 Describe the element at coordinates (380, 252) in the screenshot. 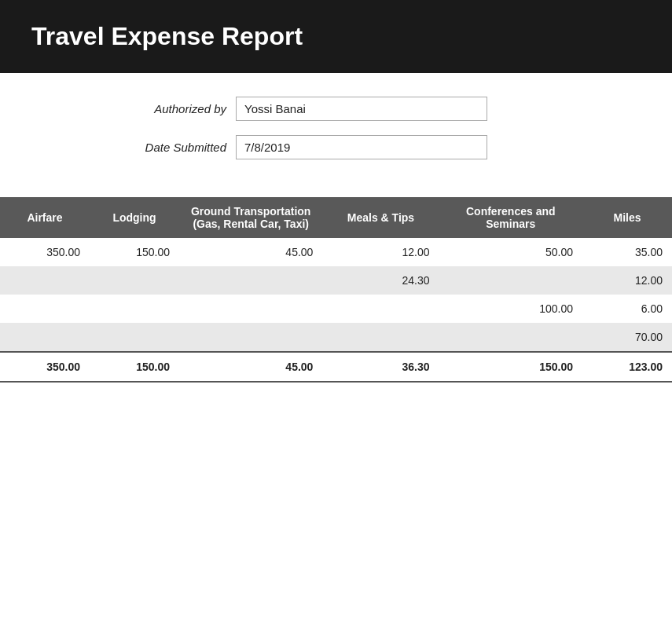

I see `cell-meals: 12.00` at that location.